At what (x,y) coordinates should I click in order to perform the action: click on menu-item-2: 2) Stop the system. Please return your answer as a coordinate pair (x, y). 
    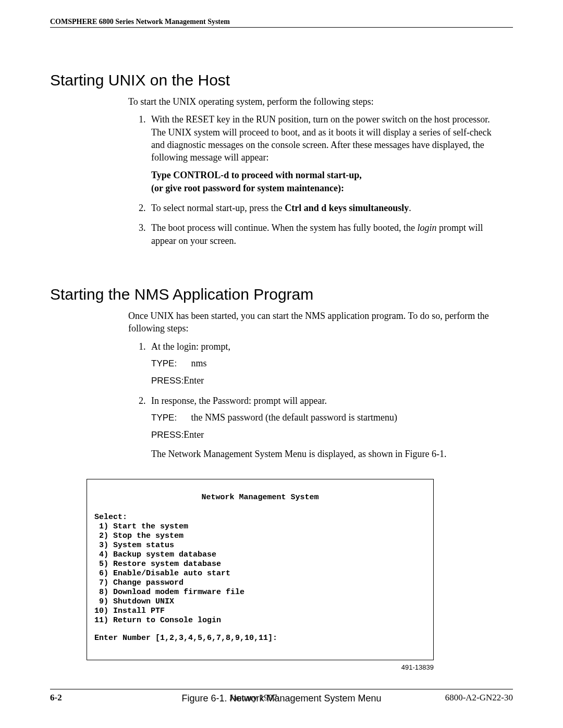
    Looking at the image, I should click on (260, 536).